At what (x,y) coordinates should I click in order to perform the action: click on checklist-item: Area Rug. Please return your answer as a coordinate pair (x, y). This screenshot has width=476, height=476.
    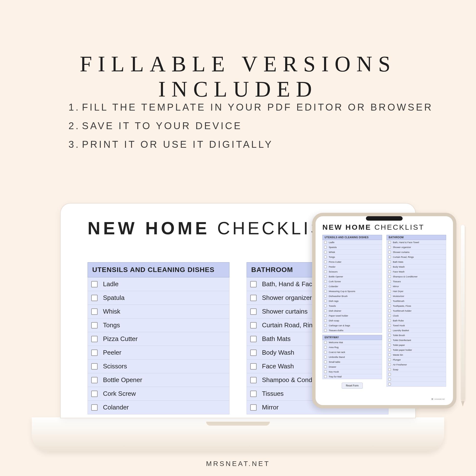
    Looking at the image, I should click on (352, 347).